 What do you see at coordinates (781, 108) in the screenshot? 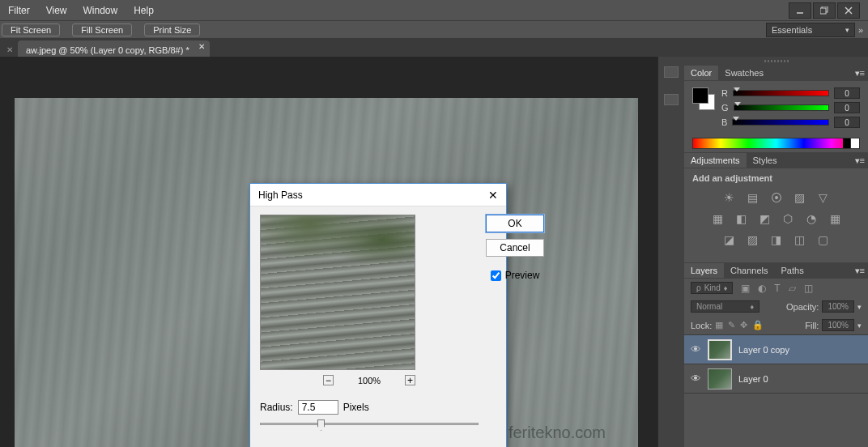
I see `g-slider` at bounding box center [781, 108].